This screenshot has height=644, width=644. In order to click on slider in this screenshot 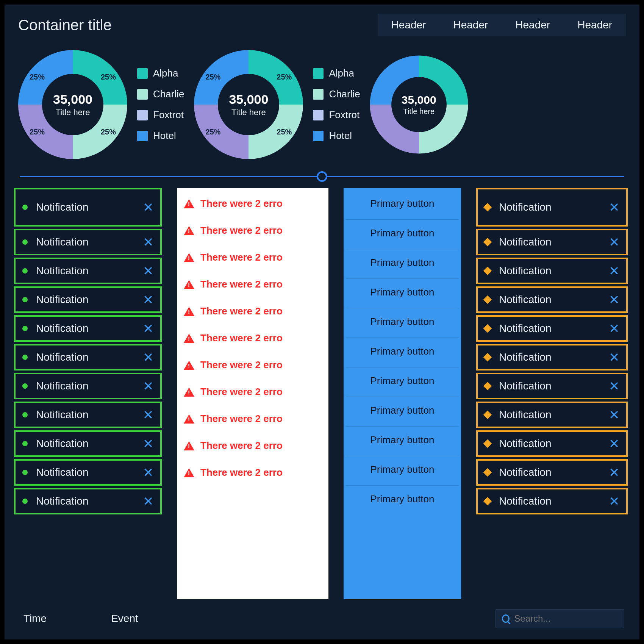, I will do `click(322, 177)`.